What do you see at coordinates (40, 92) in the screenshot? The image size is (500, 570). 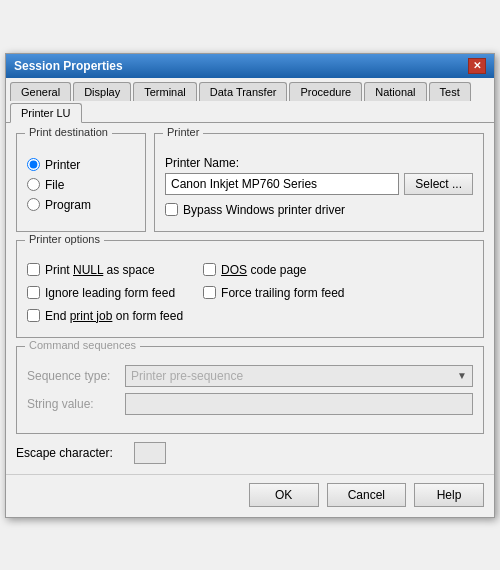 I see `tab-general: General` at bounding box center [40, 92].